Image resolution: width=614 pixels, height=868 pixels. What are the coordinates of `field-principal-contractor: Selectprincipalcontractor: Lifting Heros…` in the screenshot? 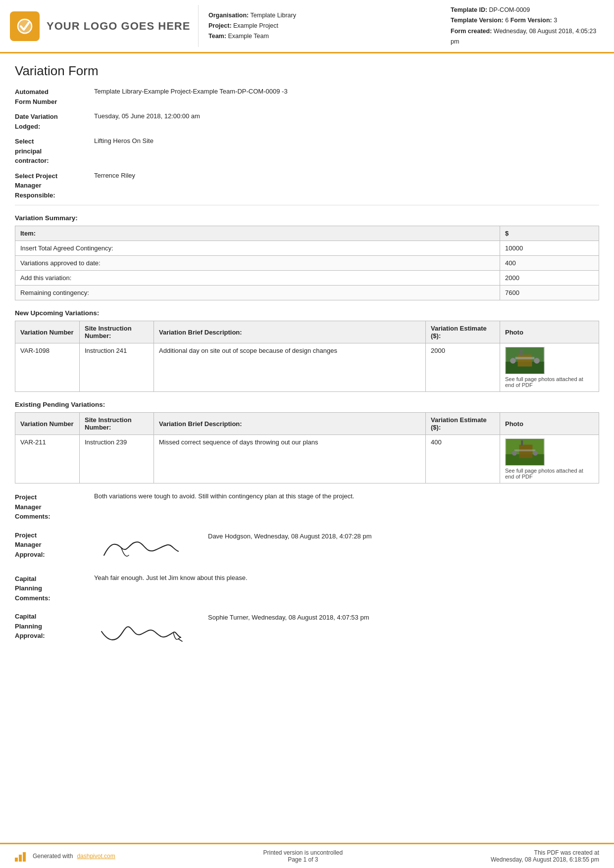 It's located at (307, 151).